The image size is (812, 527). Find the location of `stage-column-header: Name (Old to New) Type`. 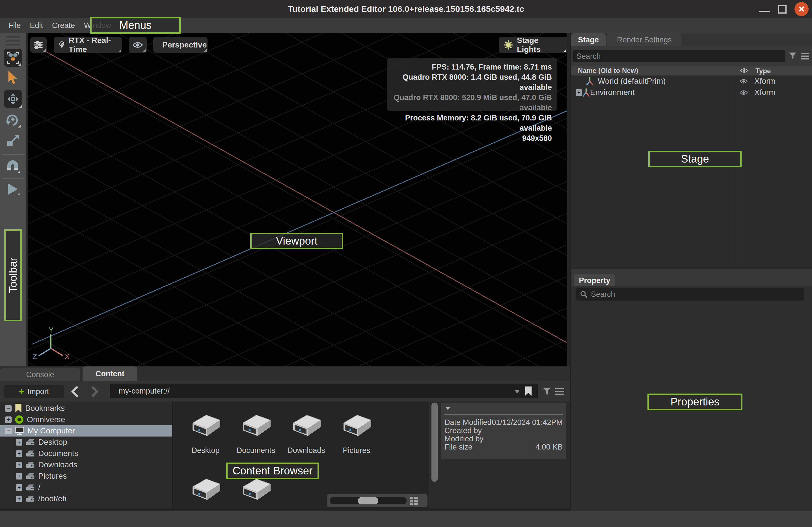

stage-column-header: Name (Old to New) Type is located at coordinates (692, 71).